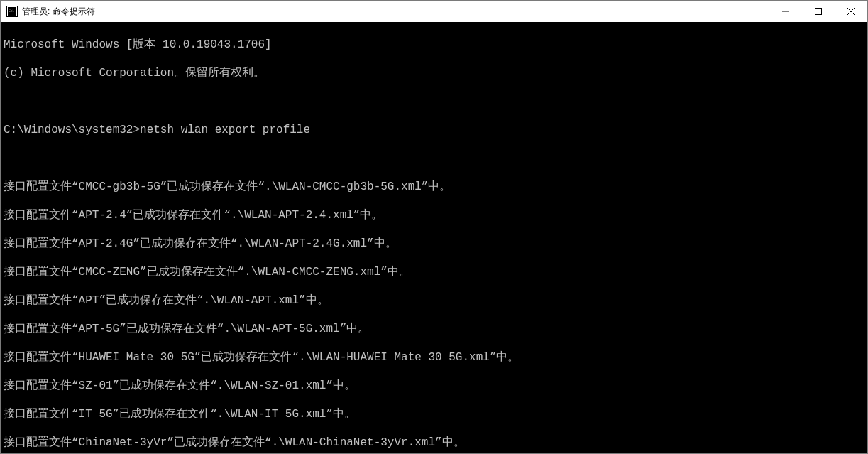 Image resolution: width=868 pixels, height=454 pixels. I want to click on result-line: 接口配置文件“APT-2.4G”已成功保存在文件“.\WLAN-APT-2.4G…, so click(434, 244).